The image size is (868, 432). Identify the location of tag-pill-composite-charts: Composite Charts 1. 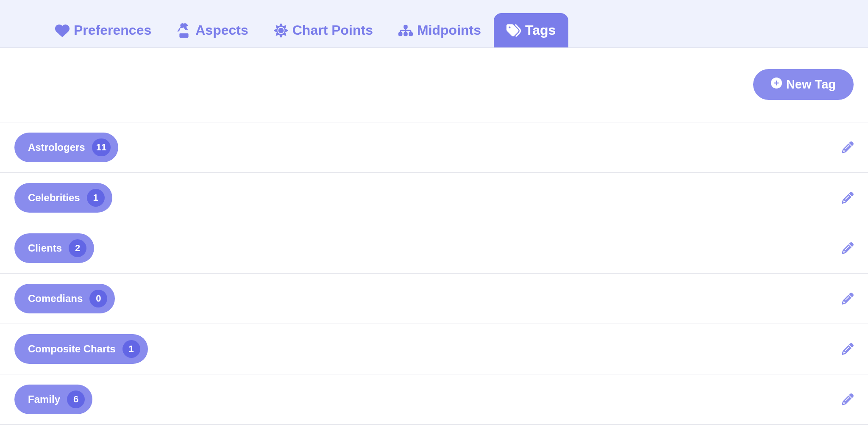
(81, 349).